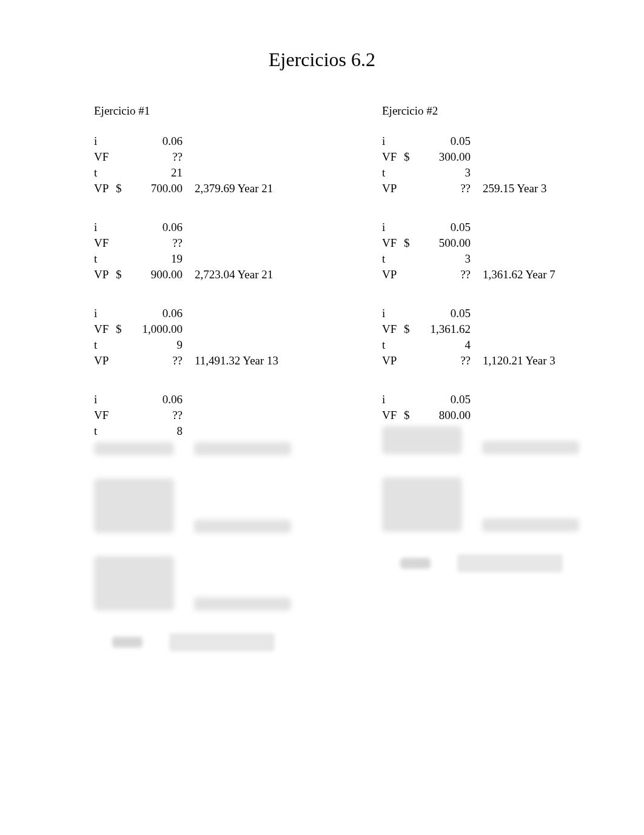 The image size is (644, 835). I want to click on page-title: Ejercicios 6.2, so click(322, 59).